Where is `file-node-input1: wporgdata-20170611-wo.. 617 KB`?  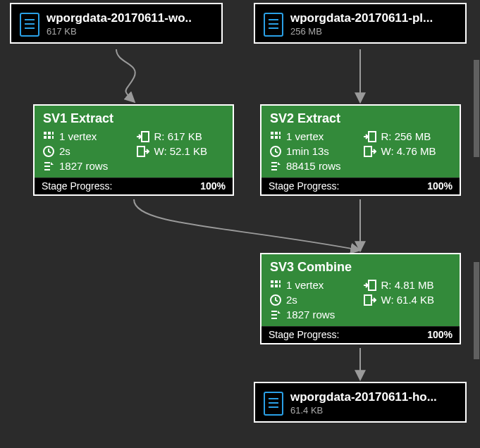 file-node-input1: wporgdata-20170611-wo.. 617 KB is located at coordinates (116, 23).